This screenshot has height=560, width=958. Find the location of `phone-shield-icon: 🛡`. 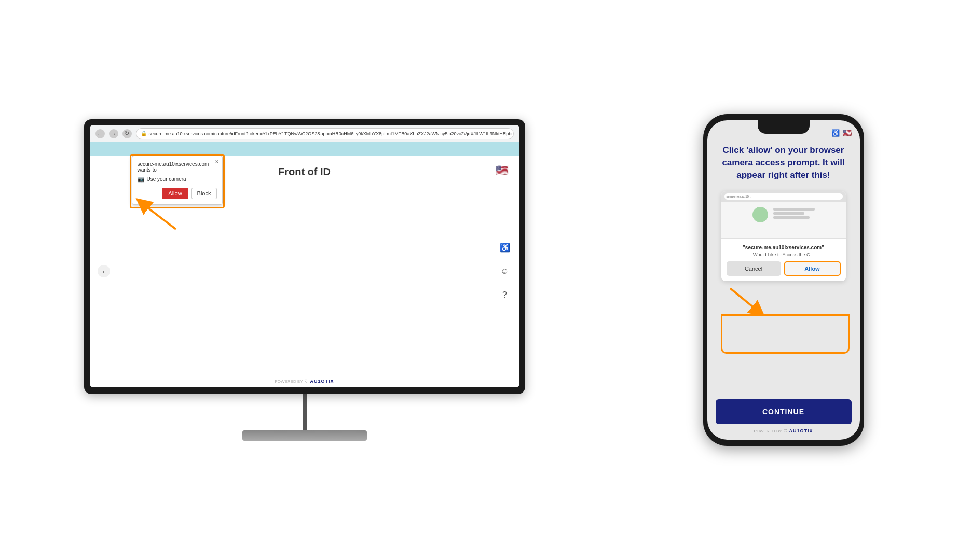

phone-shield-icon: 🛡 is located at coordinates (786, 431).